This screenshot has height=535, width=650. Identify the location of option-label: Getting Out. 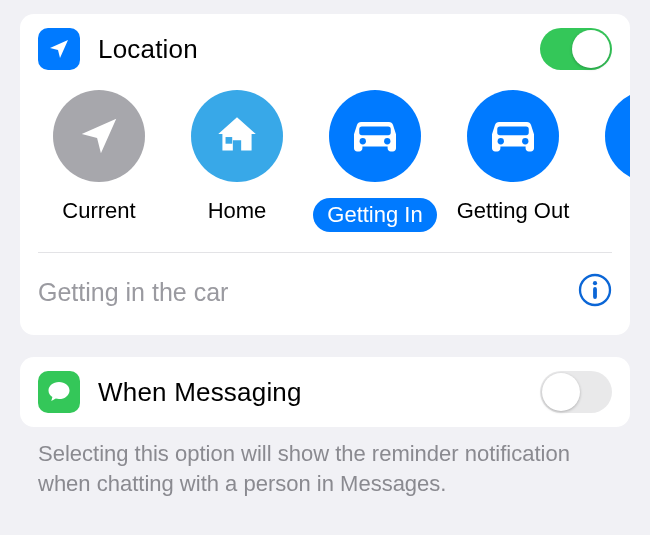
(514, 211).